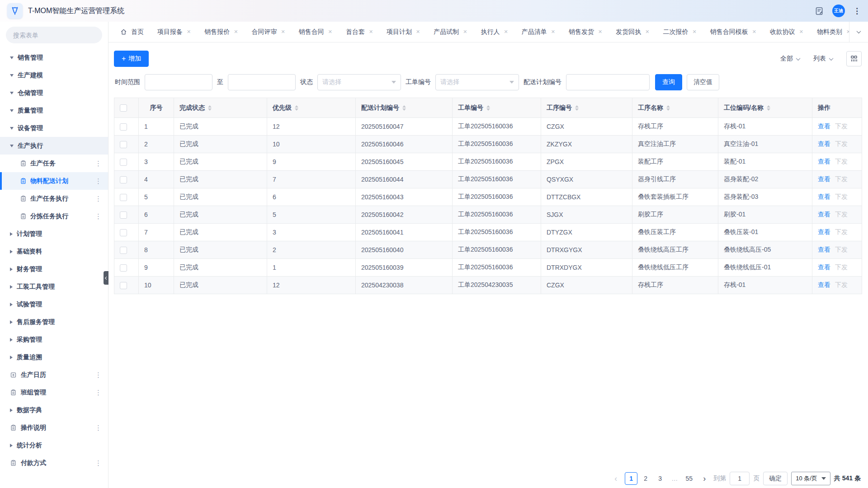 The width and height of the screenshot is (868, 488). I want to click on sidebar-item: 试验管理, so click(54, 305).